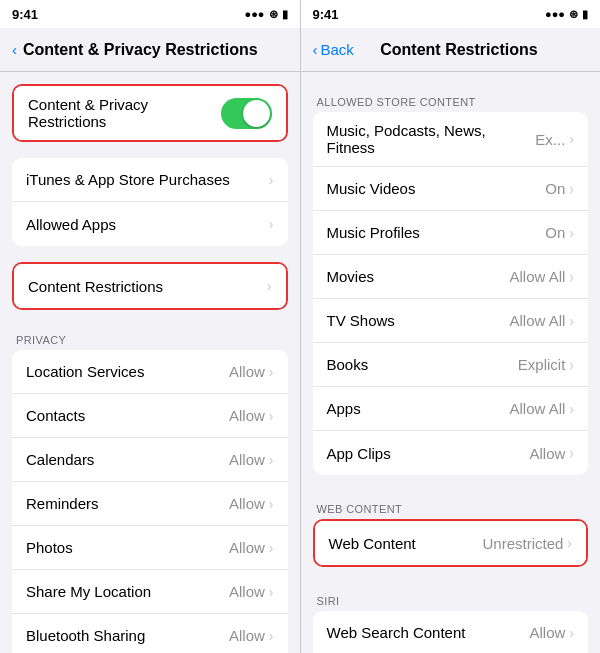  What do you see at coordinates (537, 408) in the screenshot?
I see `apps-value: Allow All` at bounding box center [537, 408].